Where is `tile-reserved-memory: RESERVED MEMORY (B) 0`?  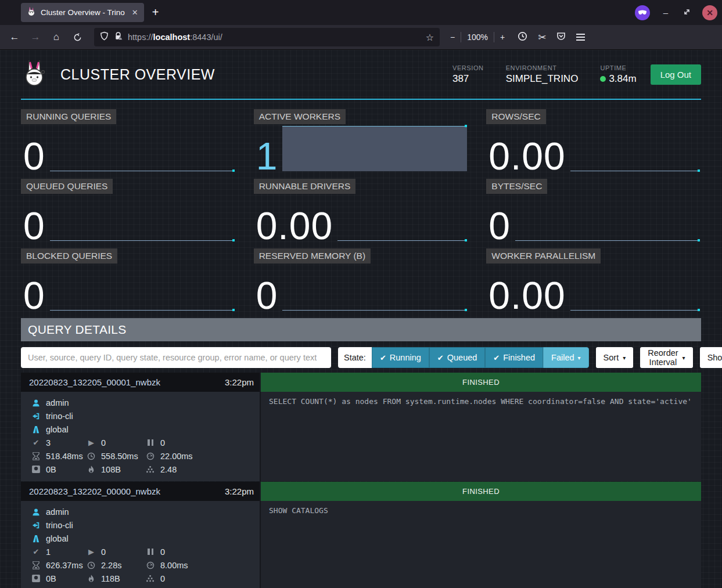 tile-reserved-memory: RESERVED MEMORY (B) 0 is located at coordinates (361, 281).